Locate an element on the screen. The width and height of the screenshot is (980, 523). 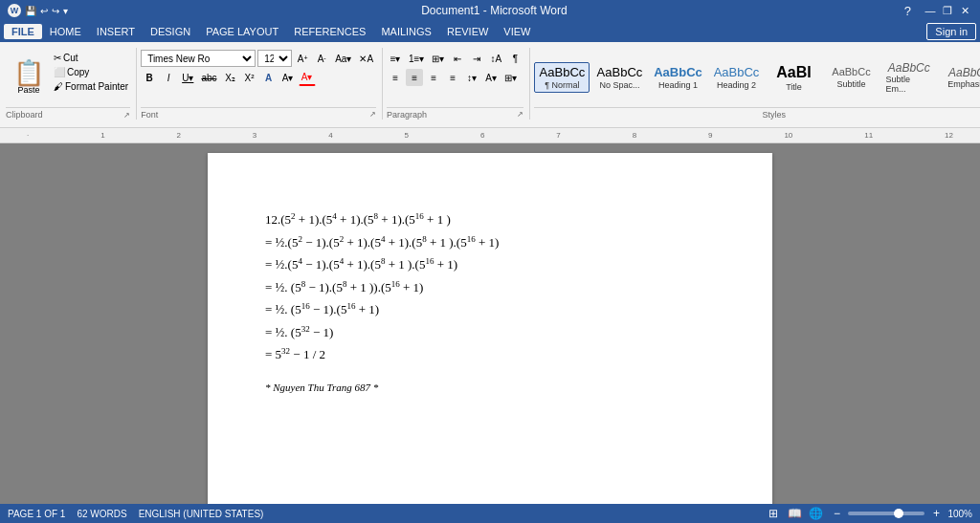
text-highlight-button: A▾ is located at coordinates (288, 77).